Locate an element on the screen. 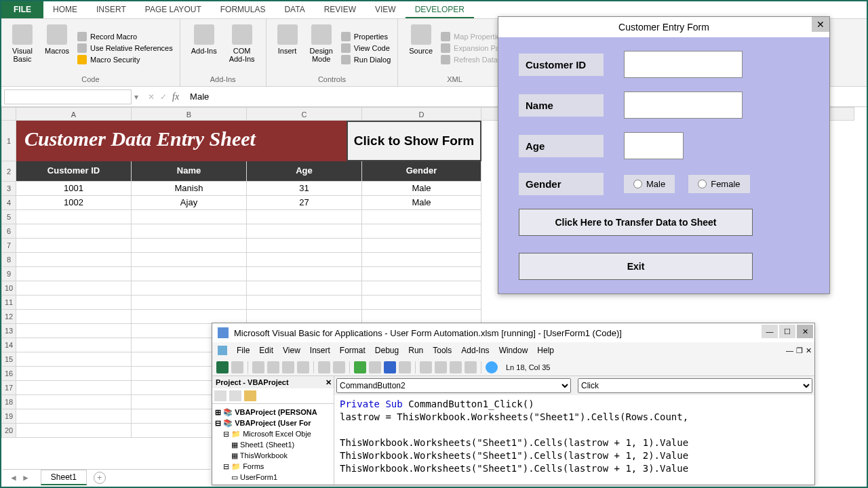  row-header: 1 is located at coordinates (9, 141).